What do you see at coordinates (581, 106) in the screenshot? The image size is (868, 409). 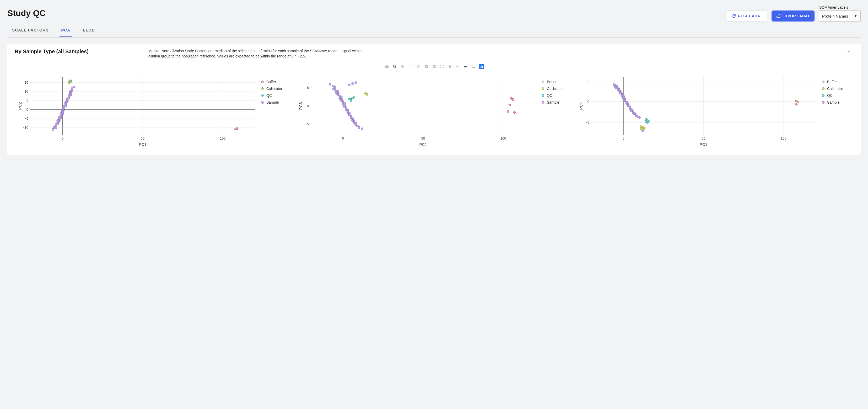 I see `svg-text: PC4` at bounding box center [581, 106].